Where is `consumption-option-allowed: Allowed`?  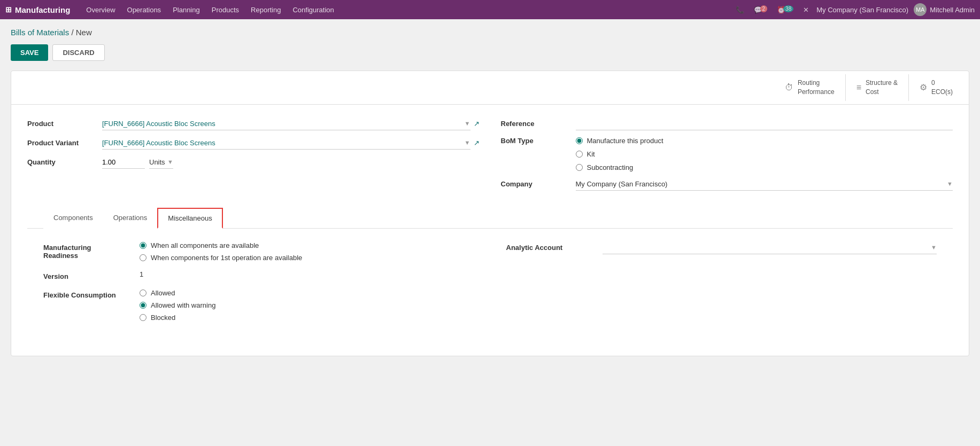
consumption-option-allowed: Allowed is located at coordinates (307, 293).